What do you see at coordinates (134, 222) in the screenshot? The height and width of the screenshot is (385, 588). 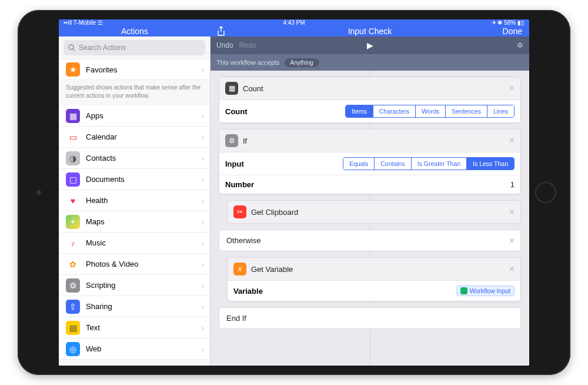 I see `sidebar-item-maps: ⌖Maps›` at bounding box center [134, 222].